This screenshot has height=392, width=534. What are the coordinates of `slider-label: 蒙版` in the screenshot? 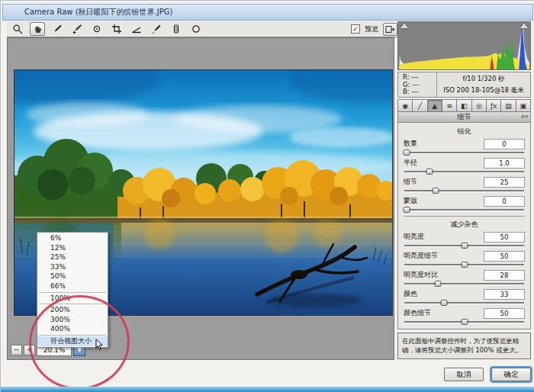 It's located at (410, 201).